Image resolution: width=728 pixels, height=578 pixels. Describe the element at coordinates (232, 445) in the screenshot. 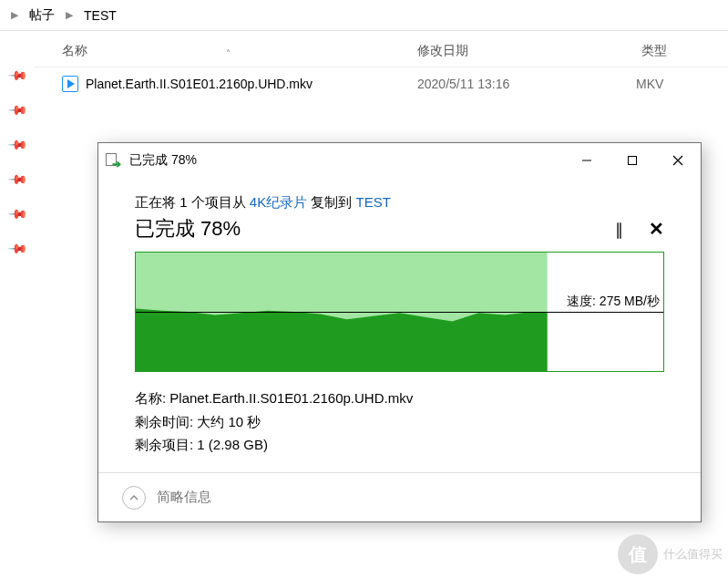

I see `remaining-items-value: 1 (2.98 GB)` at that location.